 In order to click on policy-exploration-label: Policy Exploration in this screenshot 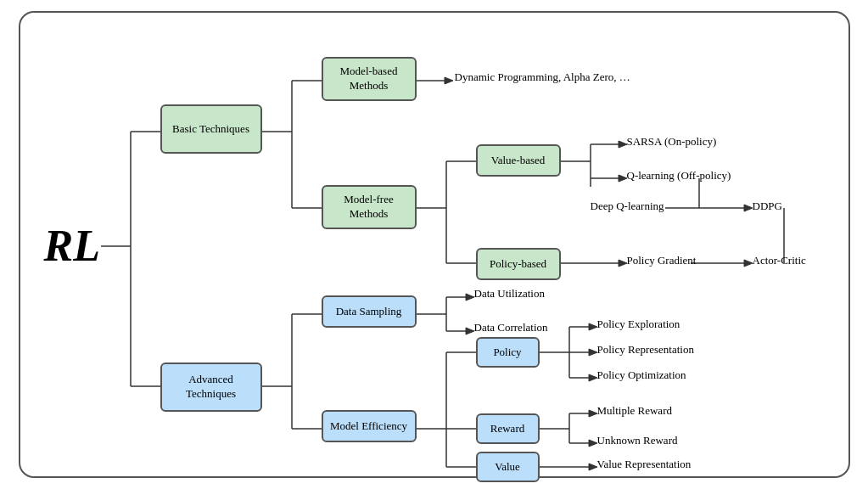, I will do `click(639, 324)`.